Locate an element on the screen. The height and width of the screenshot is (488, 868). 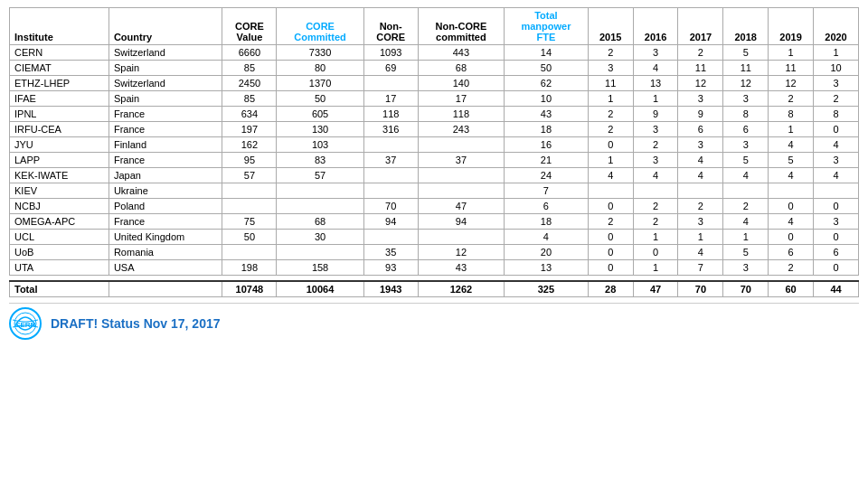
cell-13-11: 6 is located at coordinates (791, 253).